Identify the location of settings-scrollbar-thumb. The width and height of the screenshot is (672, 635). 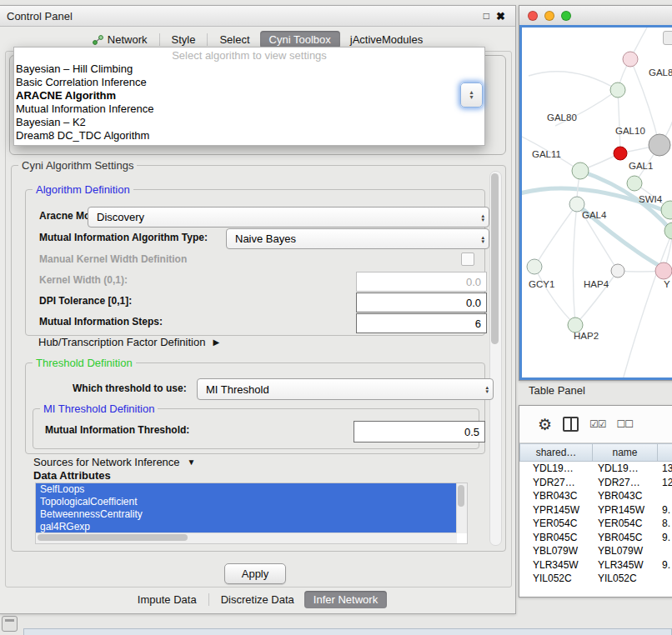
(495, 258).